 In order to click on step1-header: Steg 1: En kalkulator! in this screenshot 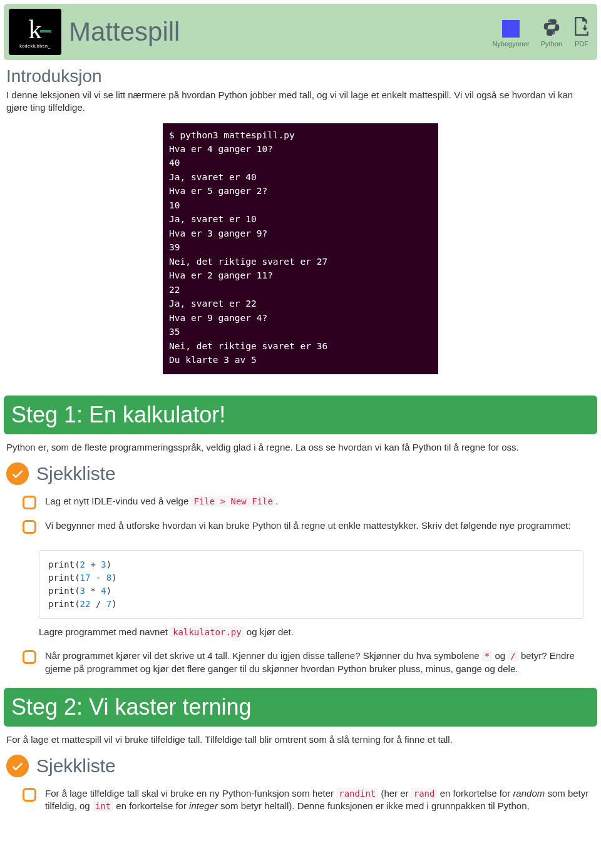, I will do `click(300, 415)`.